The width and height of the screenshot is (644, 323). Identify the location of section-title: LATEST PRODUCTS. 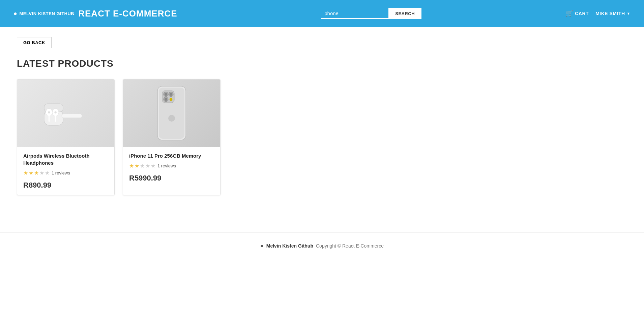
(322, 64).